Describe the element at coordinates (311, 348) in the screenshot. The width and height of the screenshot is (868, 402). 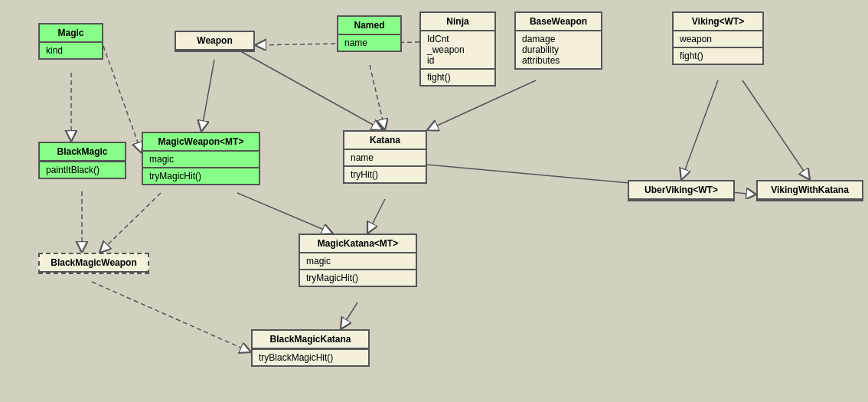
I see `class-blackmagickatana: BlackMagicKatana tryBlackMagicHit()` at that location.